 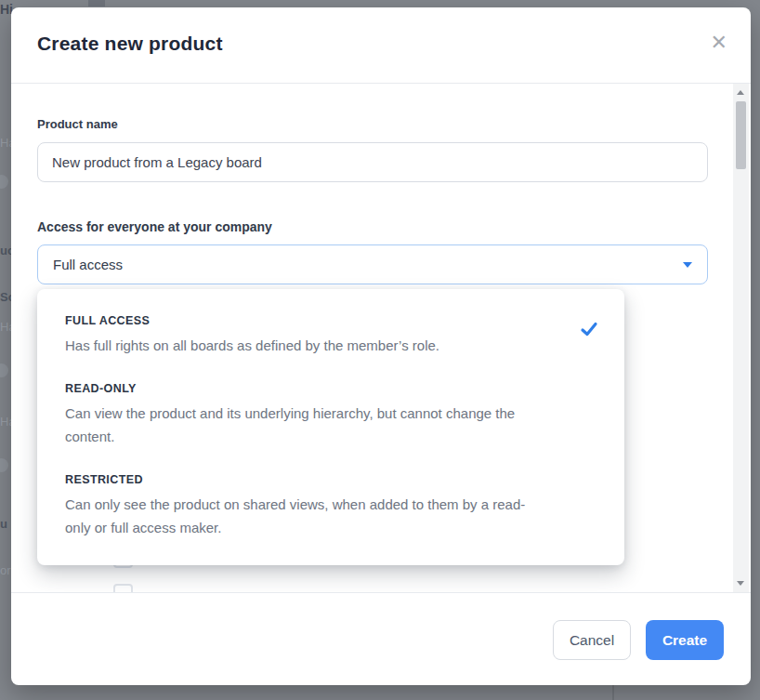 I want to click on scrollbar-thumb, so click(x=741, y=136).